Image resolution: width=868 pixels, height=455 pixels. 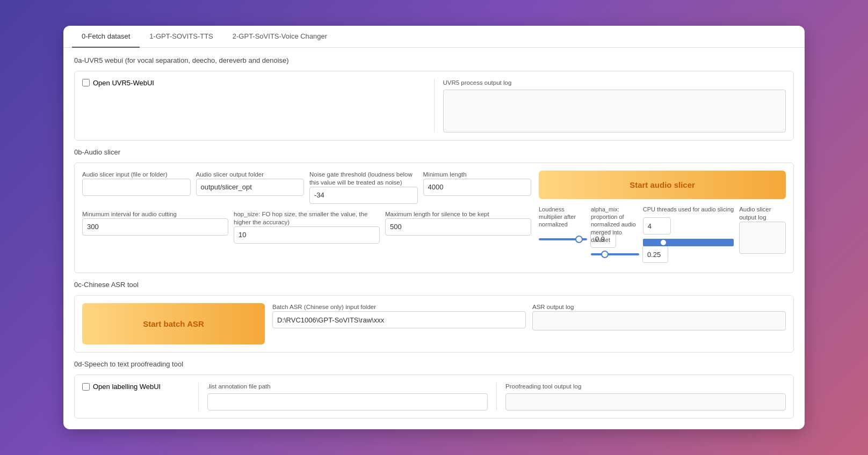 What do you see at coordinates (614, 106) in the screenshot?
I see `uvr5-log-group: UVR5 process output log` at bounding box center [614, 106].